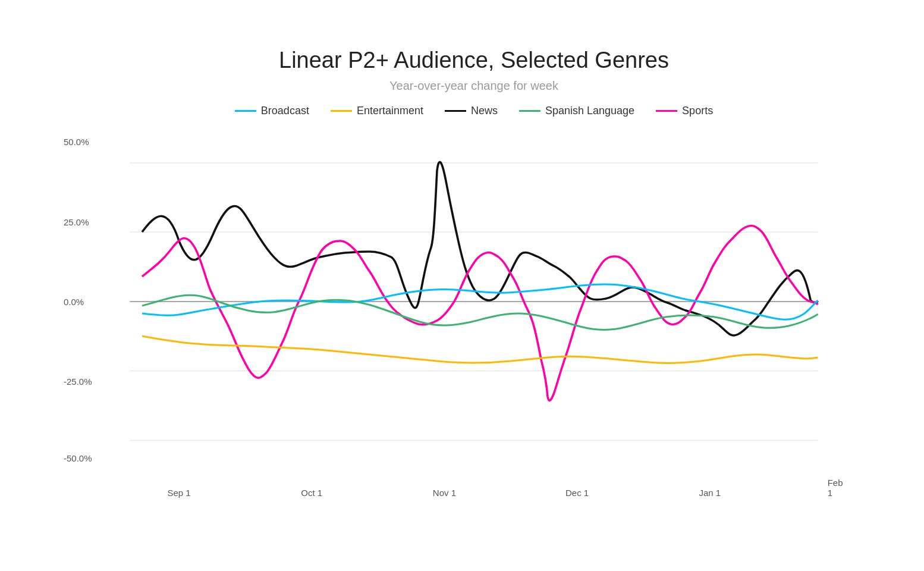  What do you see at coordinates (78, 382) in the screenshot?
I see `y-label-neg25: -25.0%` at bounding box center [78, 382].